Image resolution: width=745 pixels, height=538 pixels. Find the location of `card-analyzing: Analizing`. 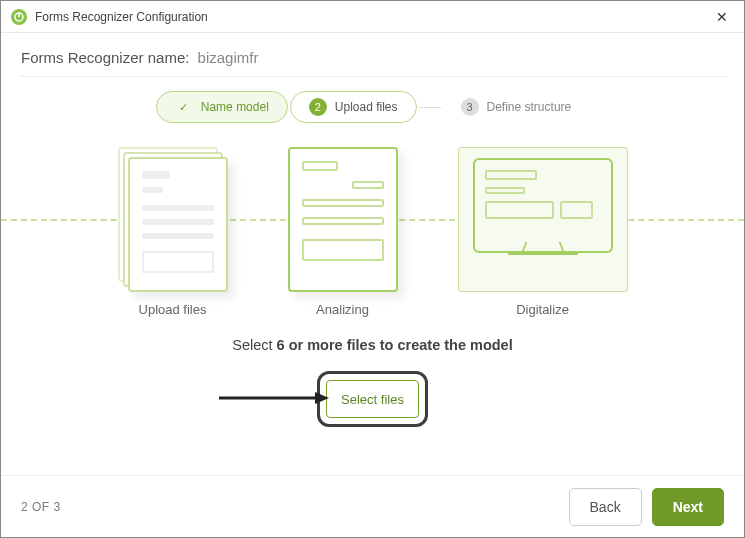

card-analyzing: Analizing is located at coordinates (343, 232).